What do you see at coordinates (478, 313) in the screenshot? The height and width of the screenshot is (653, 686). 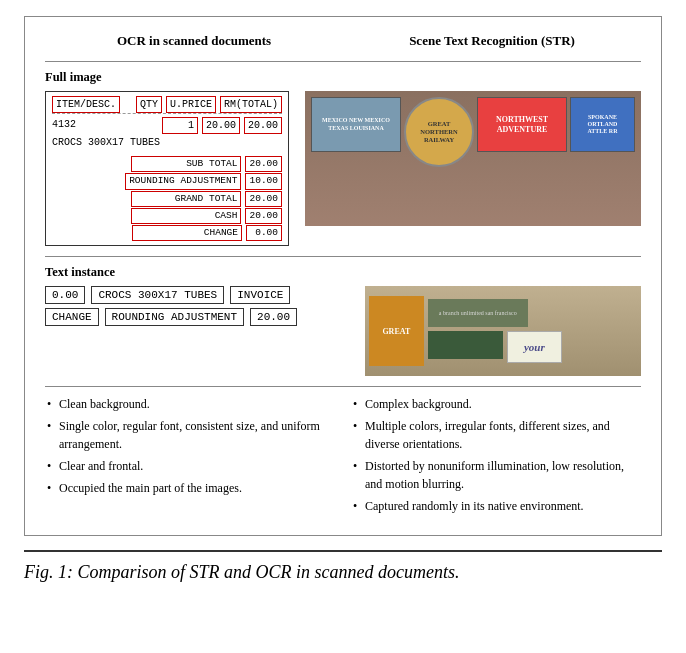 I see `str-blur-text: a branch unlimited san francisco` at bounding box center [478, 313].